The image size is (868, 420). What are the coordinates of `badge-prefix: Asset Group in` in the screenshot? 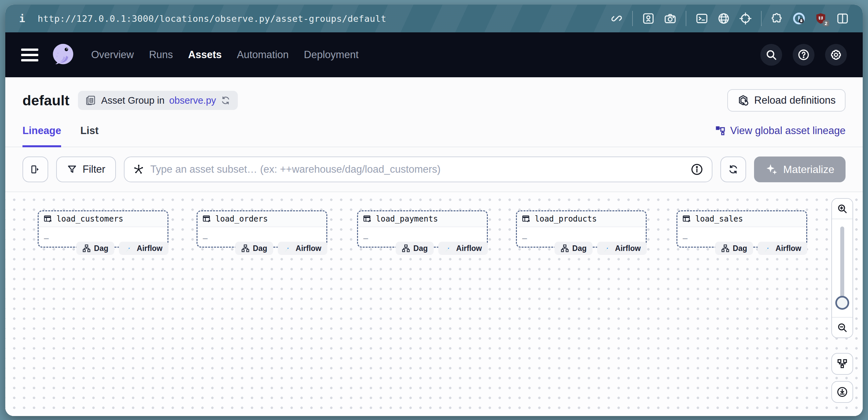 It's located at (133, 100).